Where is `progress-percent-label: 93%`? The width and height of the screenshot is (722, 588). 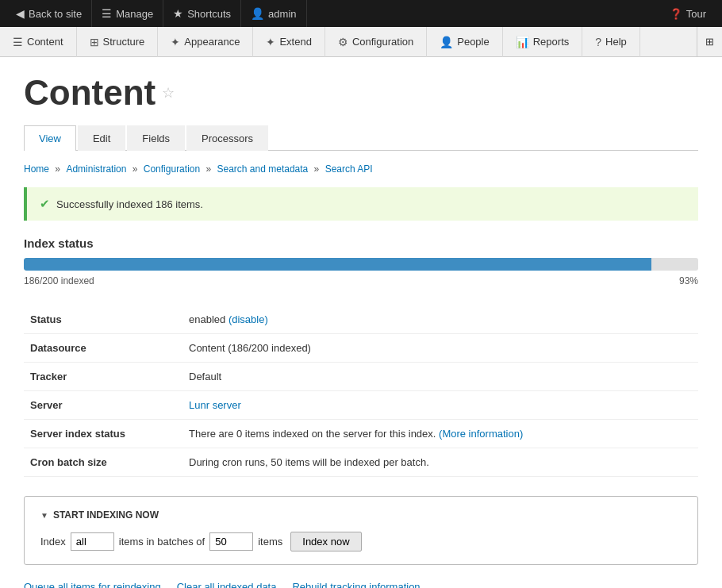 progress-percent-label: 93% is located at coordinates (689, 281).